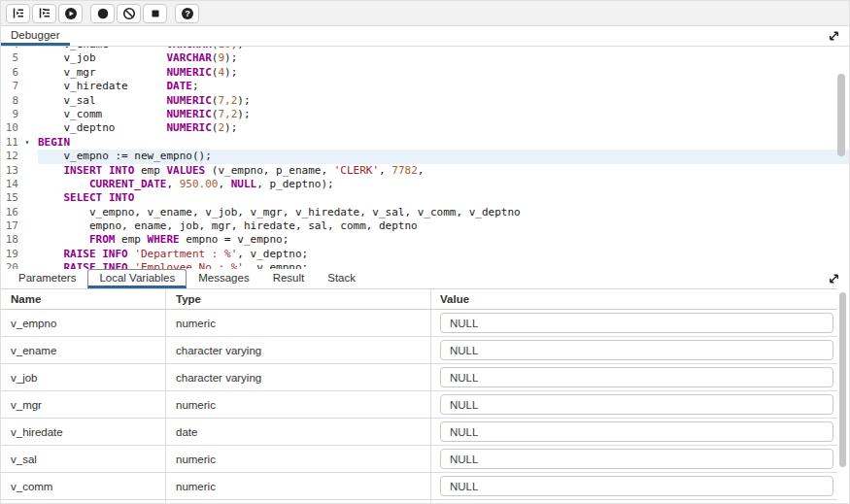  I want to click on code-text: v_mgr NUMERIC(4);, so click(443, 73).